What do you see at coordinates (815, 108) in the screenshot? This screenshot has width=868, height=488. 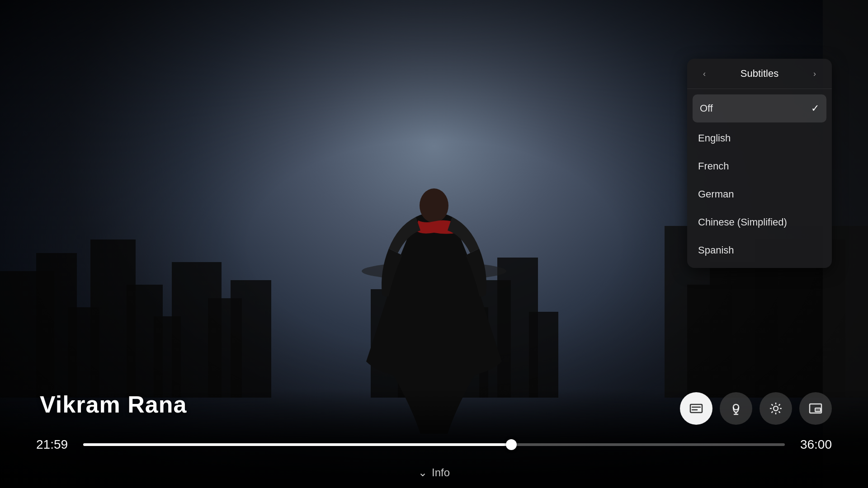 I see `subtitle-check-off: ✓` at bounding box center [815, 108].